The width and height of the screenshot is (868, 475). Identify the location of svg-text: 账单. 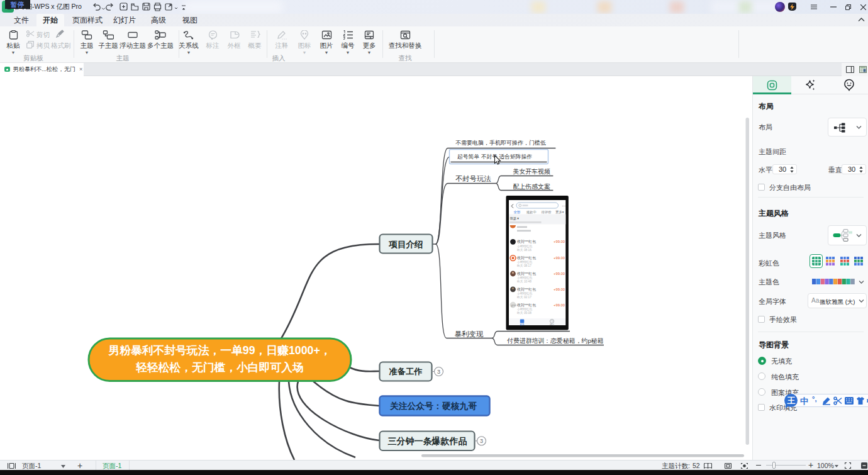
(522, 325).